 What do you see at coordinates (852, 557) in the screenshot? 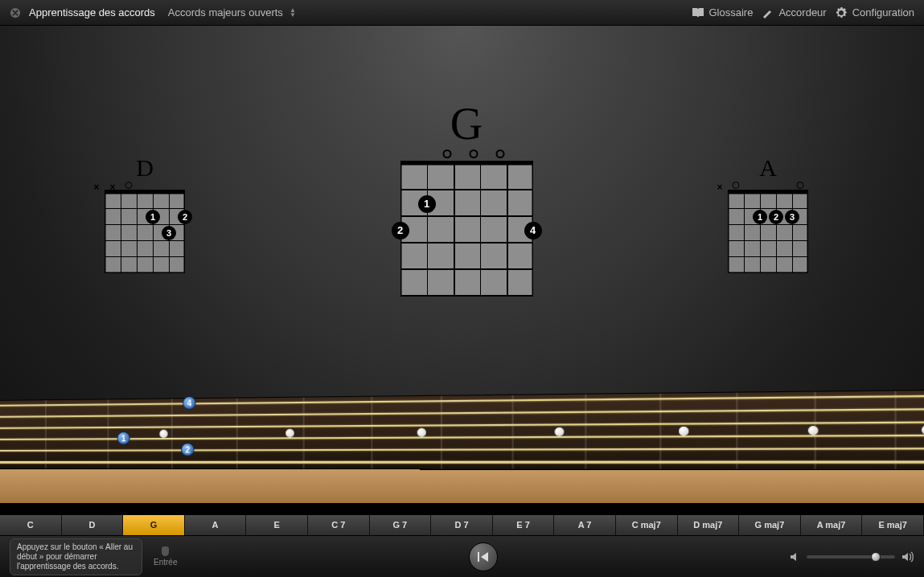
I see `volume-control` at bounding box center [852, 557].